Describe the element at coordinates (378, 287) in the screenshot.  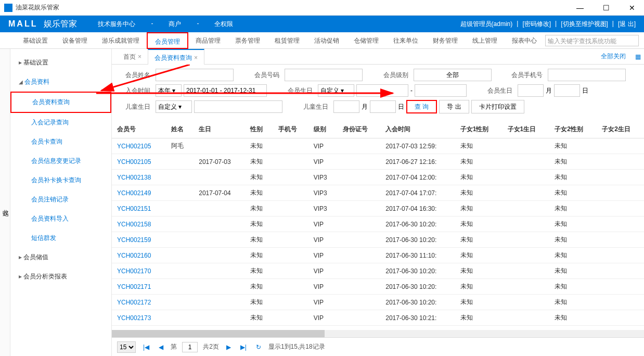
I see `table-row: YCH002171未知VIP2017-06-30 10:20:未知未知` at that location.